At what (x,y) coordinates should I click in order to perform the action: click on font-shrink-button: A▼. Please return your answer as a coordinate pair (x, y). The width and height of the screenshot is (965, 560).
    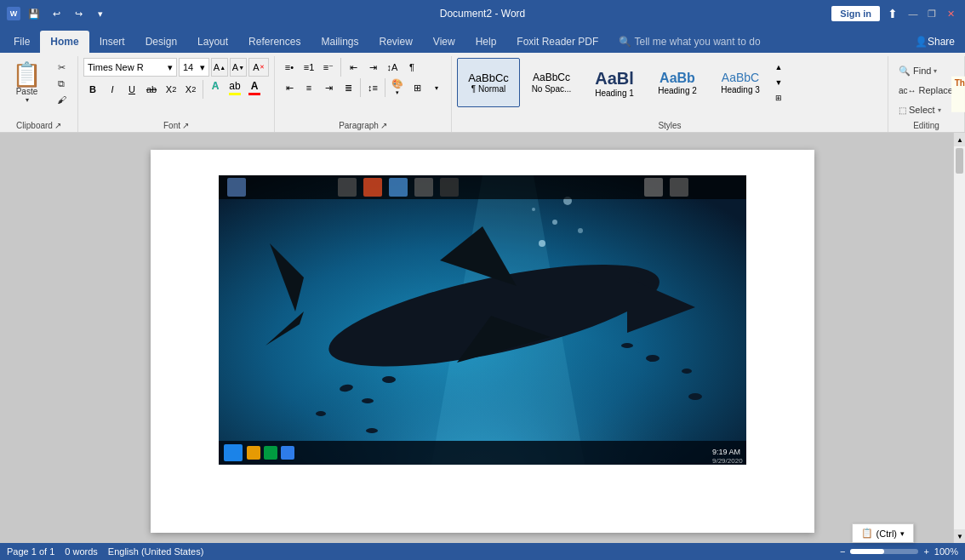
    Looking at the image, I should click on (238, 67).